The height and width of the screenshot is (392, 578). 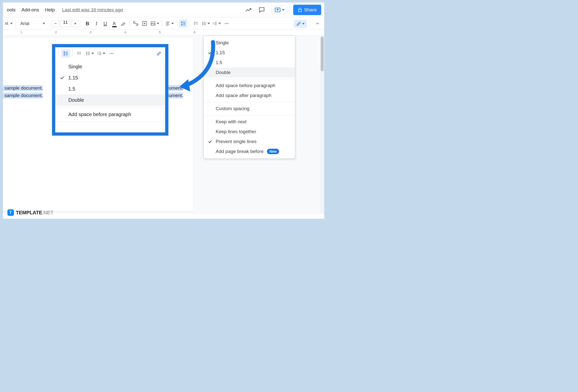 I want to click on add-space-after-option: Add space after paragraph, so click(x=249, y=95).